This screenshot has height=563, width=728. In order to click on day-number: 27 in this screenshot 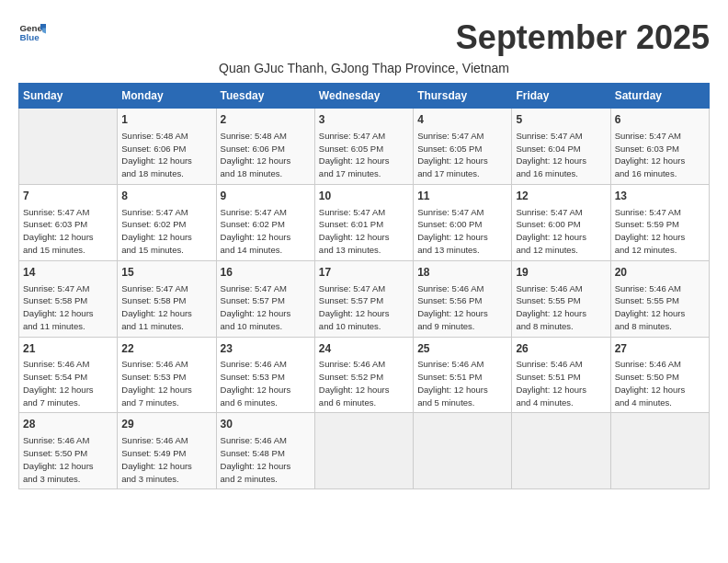, I will do `click(660, 350)`.